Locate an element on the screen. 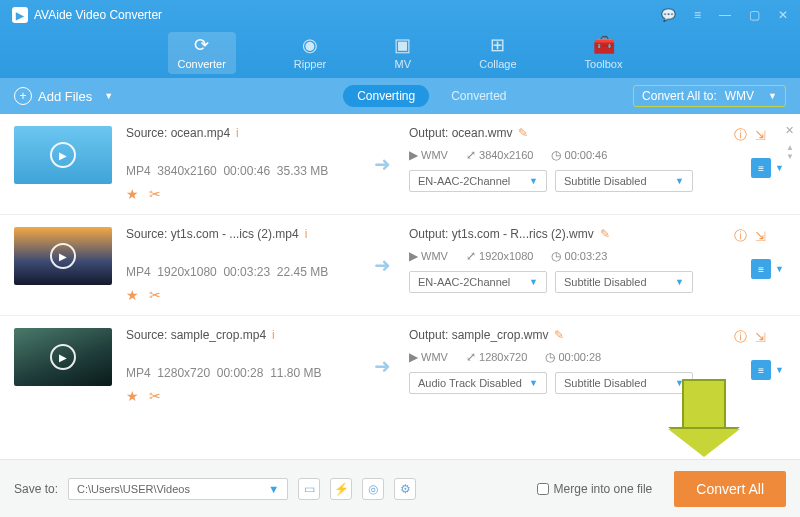 Image resolution: width=800 pixels, height=517 pixels. maximize-icon: ▢ is located at coordinates (754, 15).